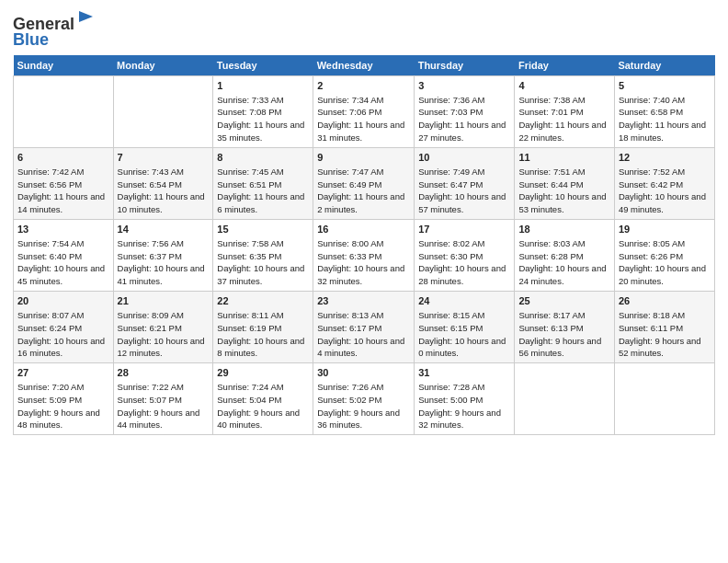 Image resolution: width=728 pixels, height=563 pixels. Describe the element at coordinates (164, 158) in the screenshot. I see `day-number: 7` at that location.